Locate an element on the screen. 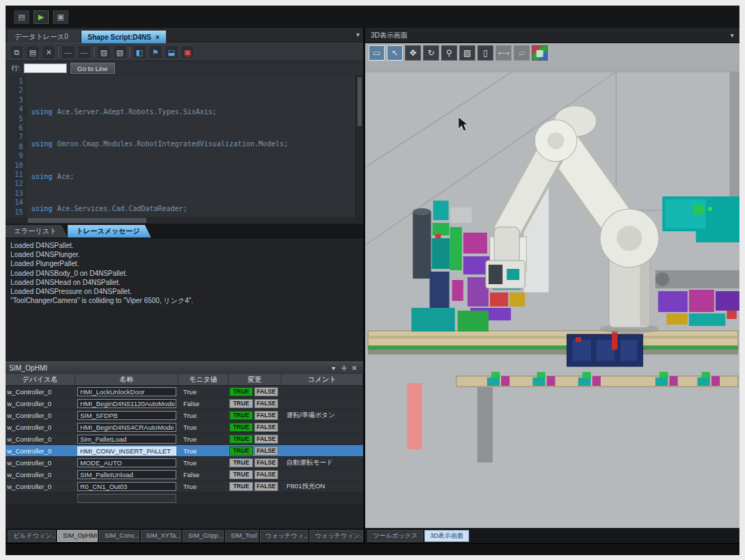 The width and height of the screenshot is (745, 560). bookmark-list-icon: ⬓ is located at coordinates (171, 52).